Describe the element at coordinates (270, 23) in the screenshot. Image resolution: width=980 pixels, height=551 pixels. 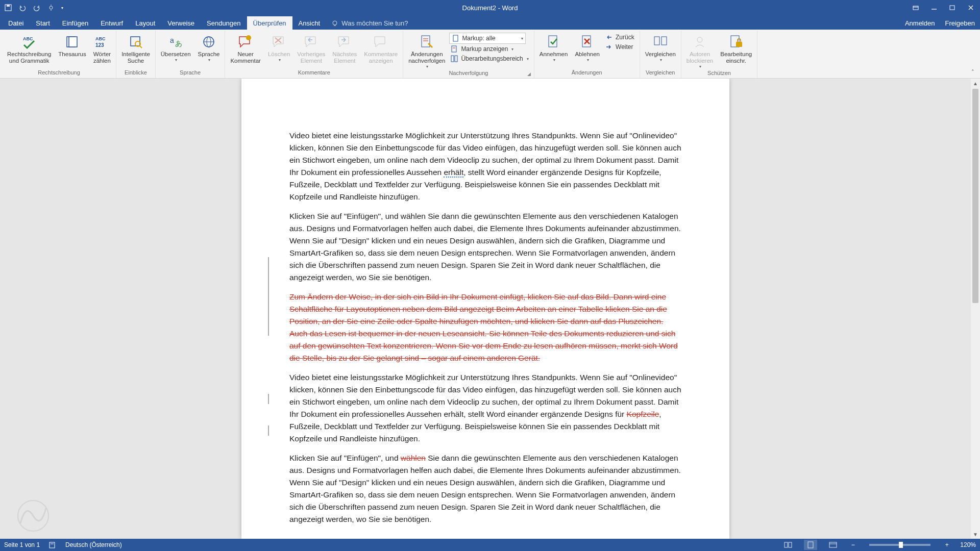
I see `tab-ueberpruefen: Überprüfen` at that location.